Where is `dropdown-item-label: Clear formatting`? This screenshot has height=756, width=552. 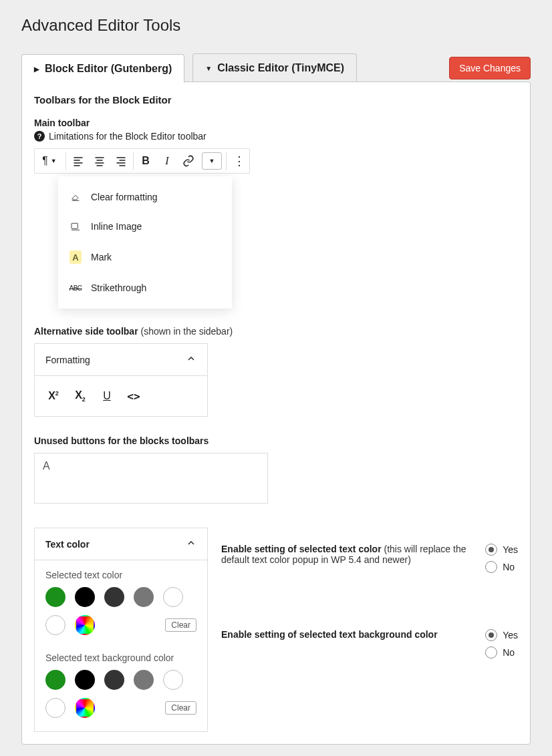 dropdown-item-label: Clear formatting is located at coordinates (124, 197).